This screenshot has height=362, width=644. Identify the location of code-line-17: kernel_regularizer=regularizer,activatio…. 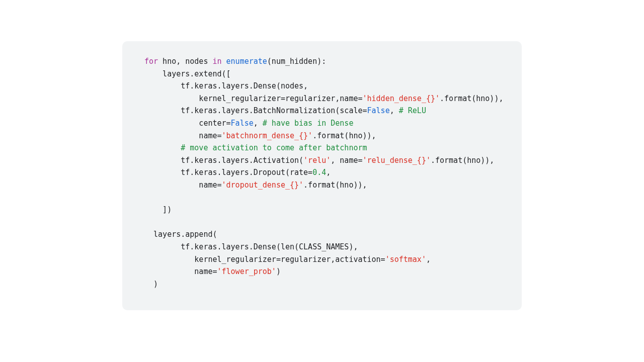
(288, 259).